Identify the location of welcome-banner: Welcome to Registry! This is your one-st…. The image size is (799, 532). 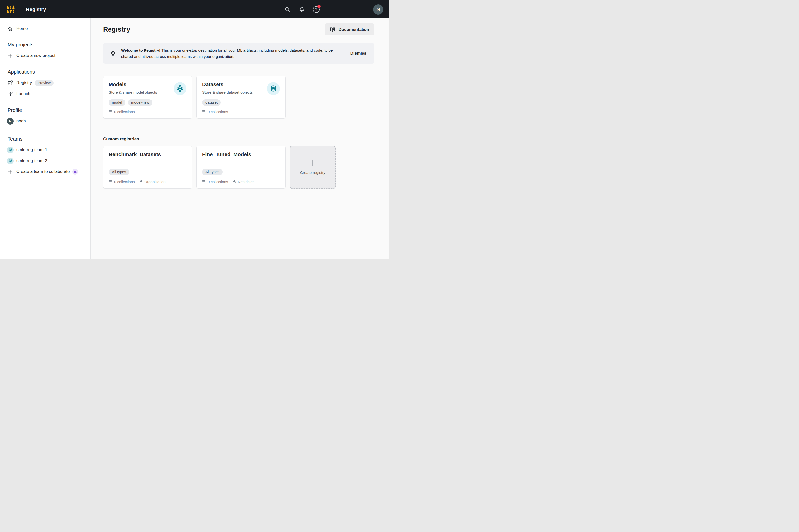
(239, 53).